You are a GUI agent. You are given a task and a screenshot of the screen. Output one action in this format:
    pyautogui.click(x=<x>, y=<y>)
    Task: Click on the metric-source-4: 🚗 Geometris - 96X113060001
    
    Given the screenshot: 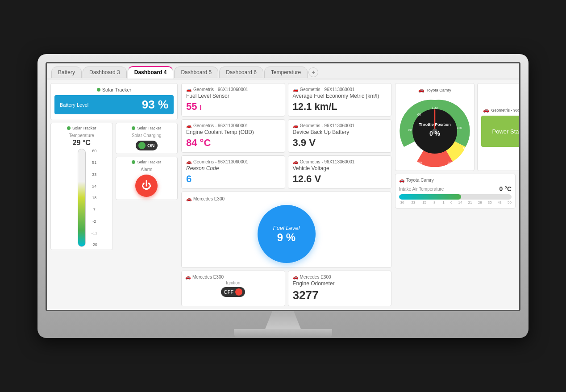 What is the action you would take?
    pyautogui.click(x=340, y=126)
    